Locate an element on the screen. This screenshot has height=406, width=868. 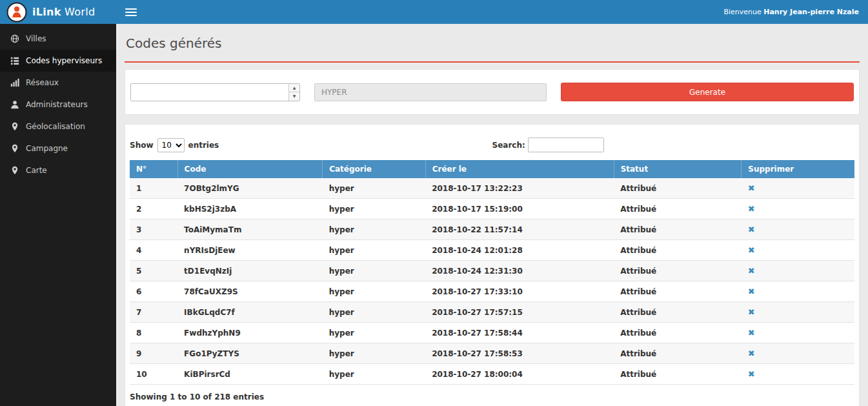
brand-title: iLink World is located at coordinates (63, 12).